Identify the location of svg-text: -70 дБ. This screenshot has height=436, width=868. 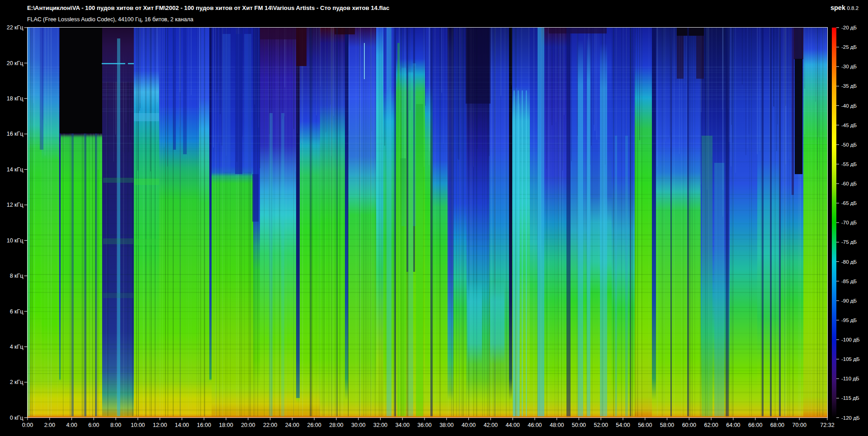
(849, 223).